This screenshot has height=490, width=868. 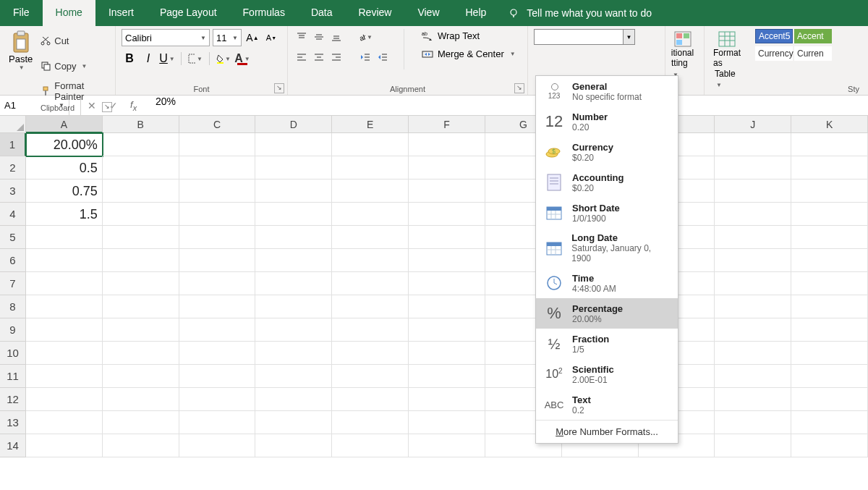 I want to click on row-header: 5, so click(x=13, y=237).